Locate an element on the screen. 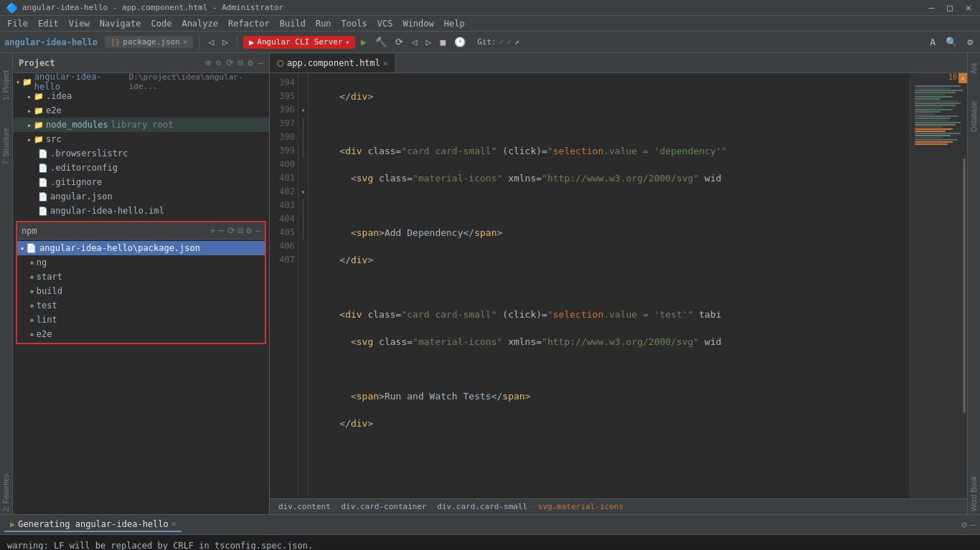  breadcrumb-div-content: div.content is located at coordinates (304, 506).